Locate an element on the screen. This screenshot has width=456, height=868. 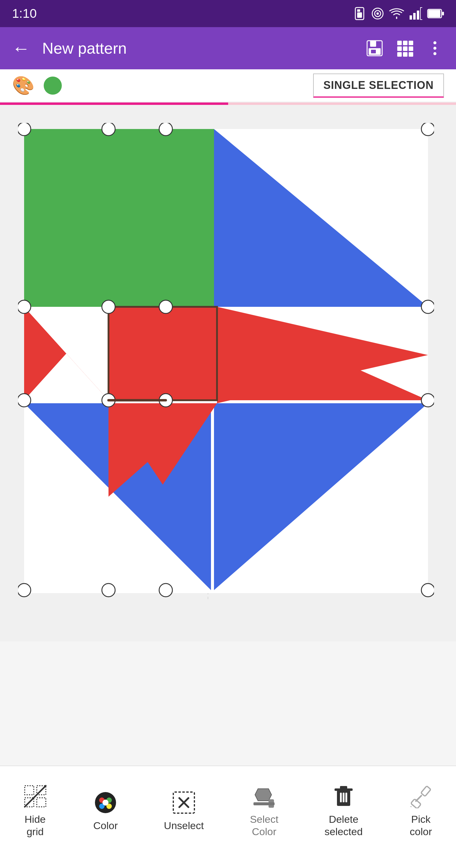
bottom-toolbar: Hidegrid Color Unselect SelectColor is located at coordinates (228, 817).